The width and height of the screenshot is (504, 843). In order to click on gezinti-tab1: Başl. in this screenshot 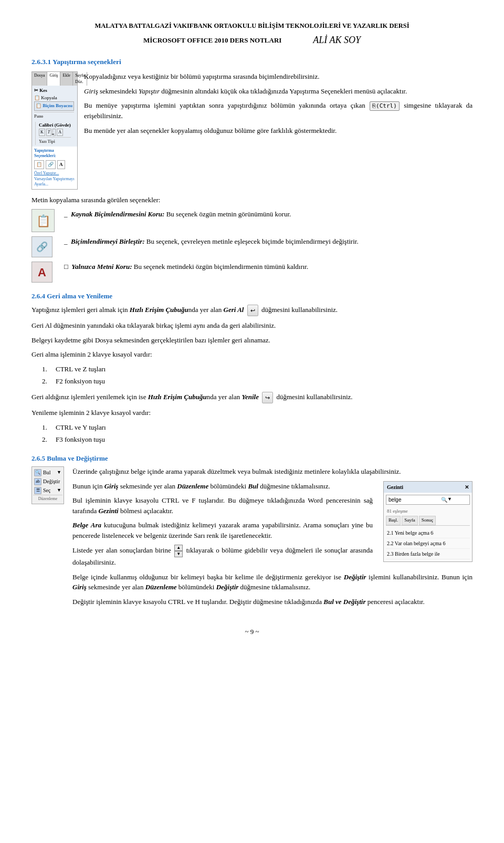, I will do `click(393, 521)`.